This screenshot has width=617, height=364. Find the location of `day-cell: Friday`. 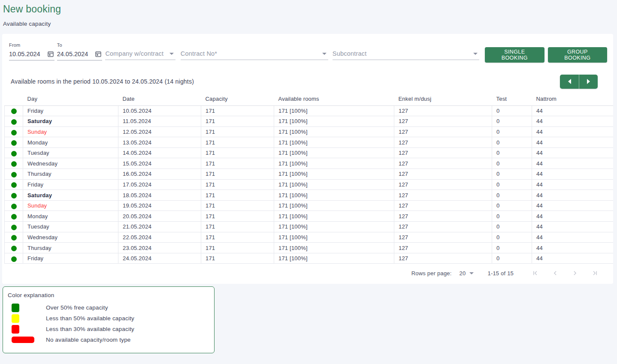

day-cell: Friday is located at coordinates (71, 184).